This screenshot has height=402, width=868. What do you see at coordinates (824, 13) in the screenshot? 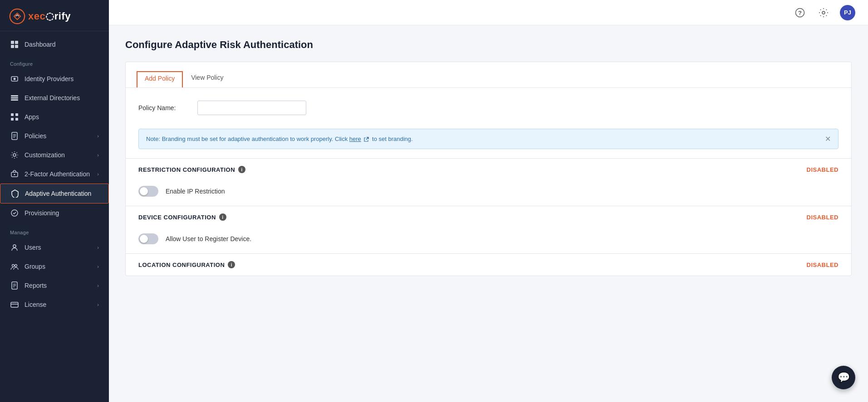
I see `settings-button` at bounding box center [824, 13].